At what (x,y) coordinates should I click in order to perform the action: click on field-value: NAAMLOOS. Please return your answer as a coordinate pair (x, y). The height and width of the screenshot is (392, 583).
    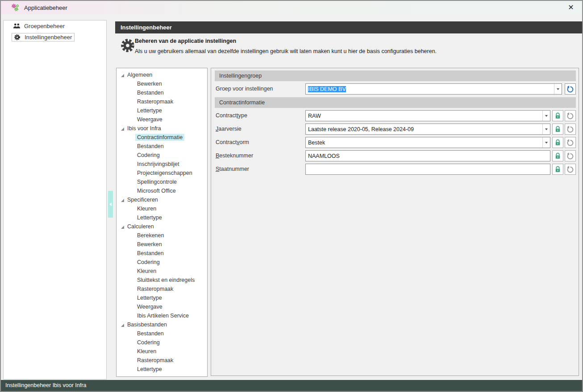
    Looking at the image, I should click on (323, 156).